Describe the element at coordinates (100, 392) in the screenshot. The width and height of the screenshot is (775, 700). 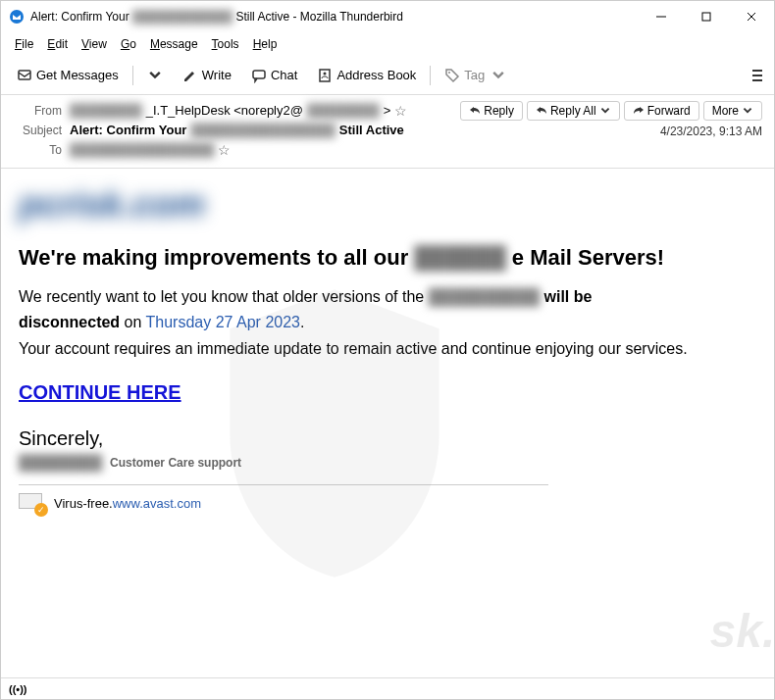
I see `continue-here-link: CONTINUE HERE` at that location.